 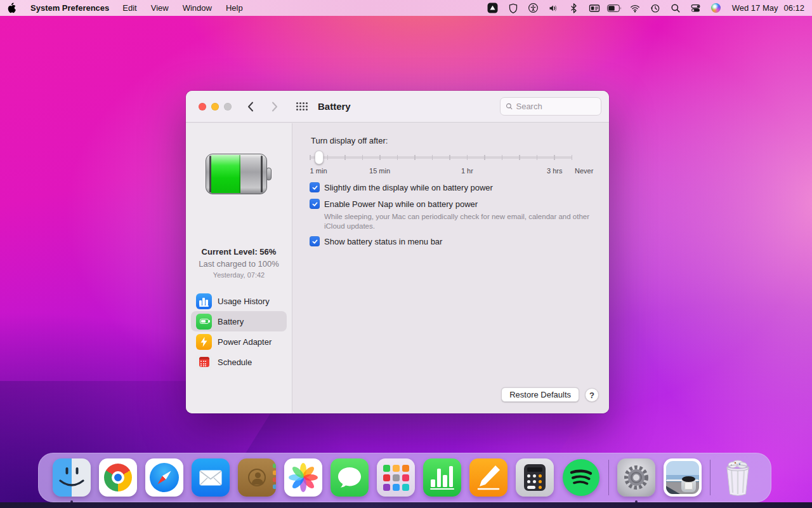 What do you see at coordinates (401, 187) in the screenshot?
I see `checkbox-row-dim-display: Slightly dim the display while on batter…` at bounding box center [401, 187].